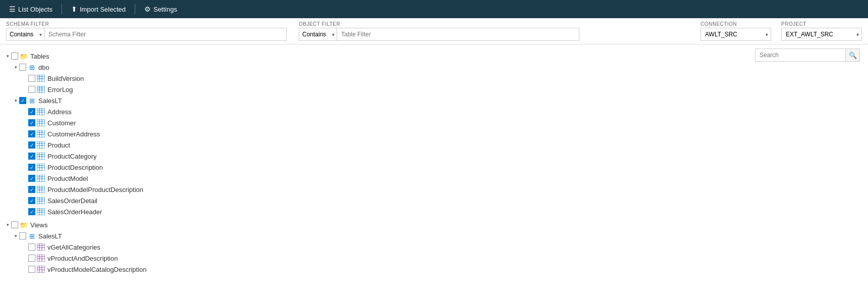 The height and width of the screenshot is (291, 868). I want to click on settings-icon: ⚙, so click(147, 9).